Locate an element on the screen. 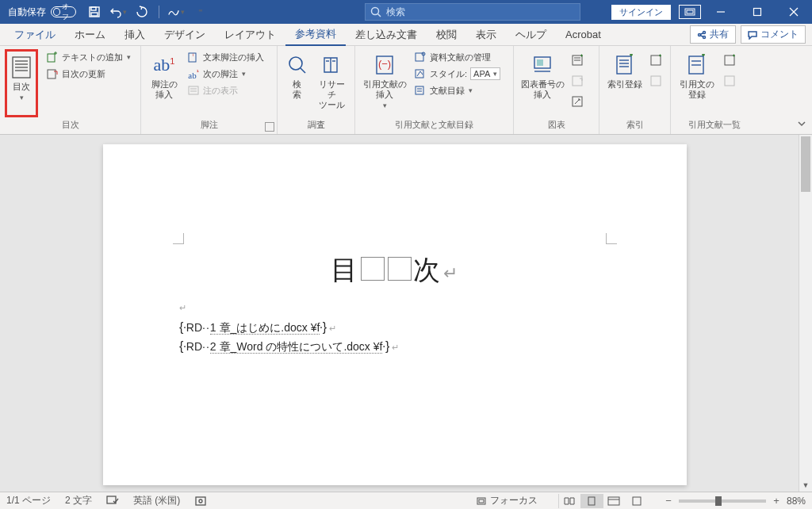 This screenshot has height=509, width=812. toc-button: 目次▾ is located at coordinates (21, 83).